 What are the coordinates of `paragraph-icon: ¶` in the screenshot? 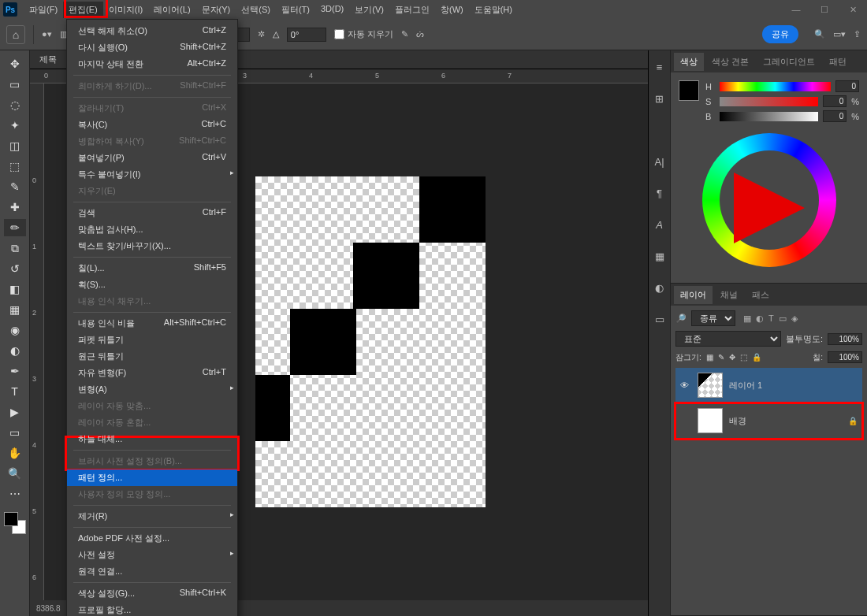 It's located at (660, 193).